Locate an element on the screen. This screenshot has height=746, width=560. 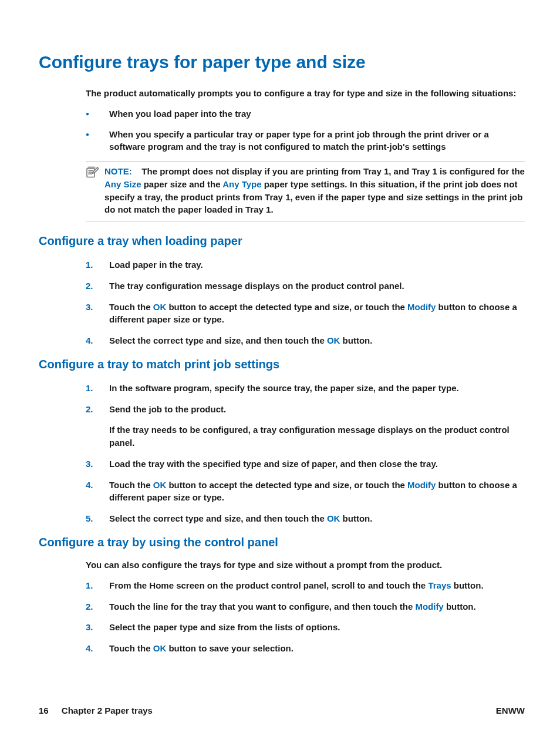
trays-link: Trays is located at coordinates (439, 585).